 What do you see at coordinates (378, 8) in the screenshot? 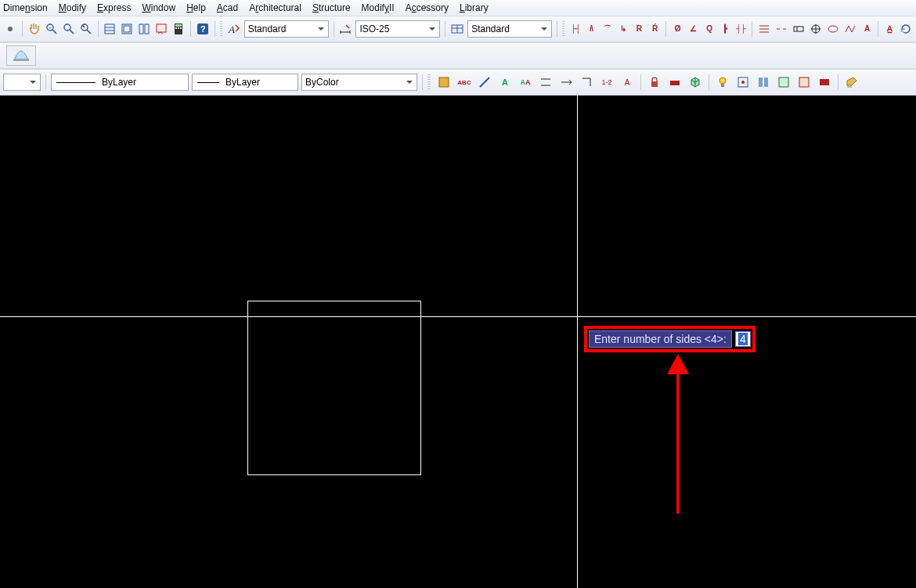
I see `menu-modify2: ModifyII` at bounding box center [378, 8].